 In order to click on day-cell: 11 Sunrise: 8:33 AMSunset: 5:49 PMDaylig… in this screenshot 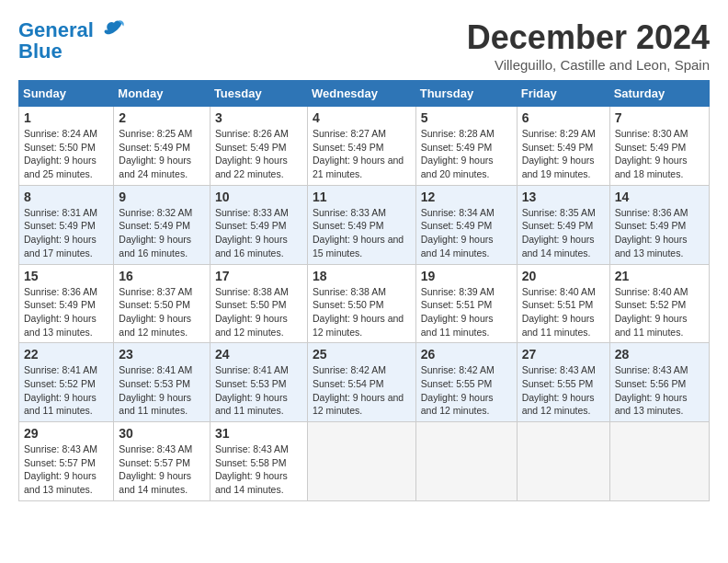, I will do `click(361, 224)`.